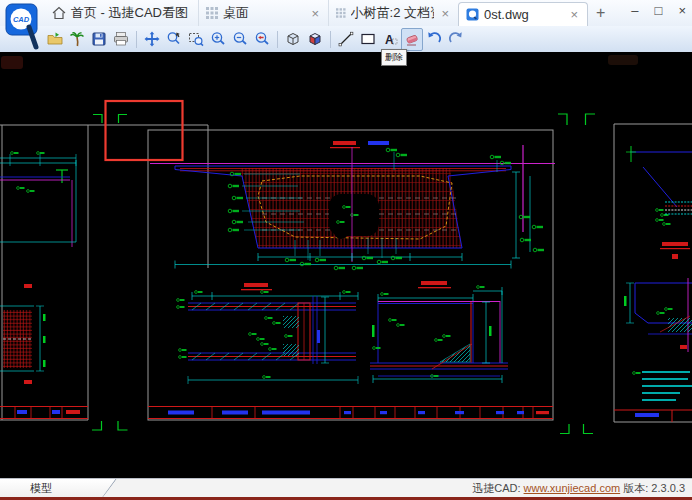  What do you see at coordinates (174, 40) in the screenshot?
I see `zoom-realtime-button` at bounding box center [174, 40].